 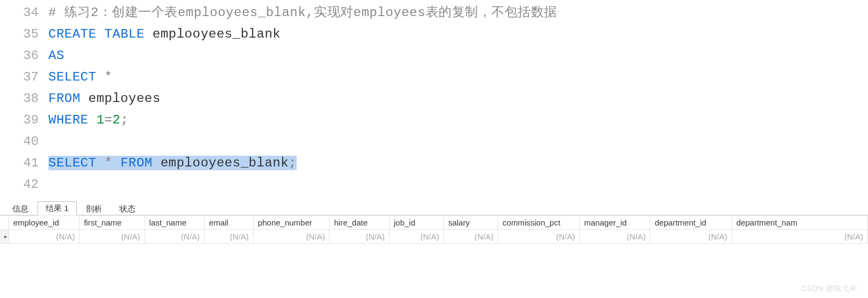 What do you see at coordinates (303, 13) in the screenshot?
I see `code-content: # 练习2：创建一个表emplooyees_blank,实现对employees…` at bounding box center [303, 13].